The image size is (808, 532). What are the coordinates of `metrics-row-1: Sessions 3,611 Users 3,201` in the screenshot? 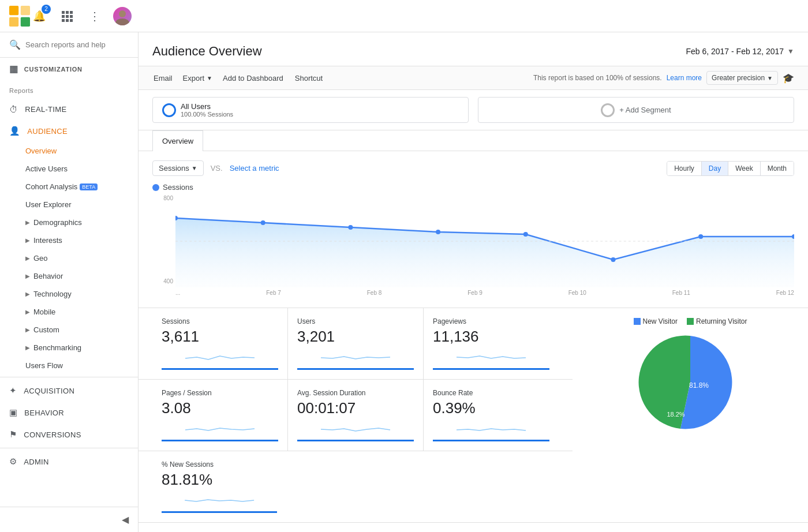 It's located at (356, 344).